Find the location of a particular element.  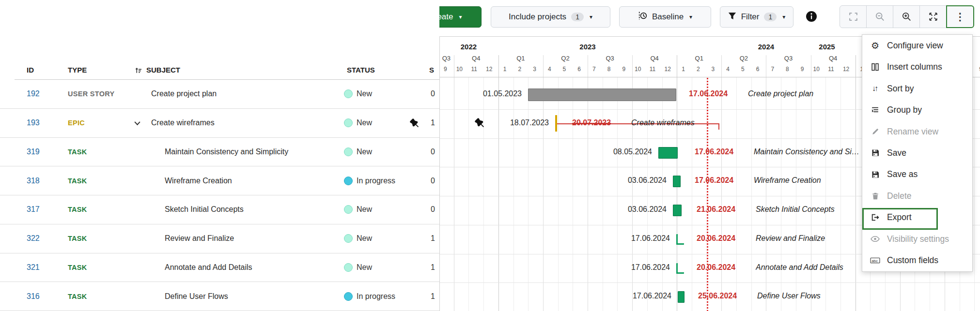

kebab-menu-icon: ⋮ is located at coordinates (960, 17).